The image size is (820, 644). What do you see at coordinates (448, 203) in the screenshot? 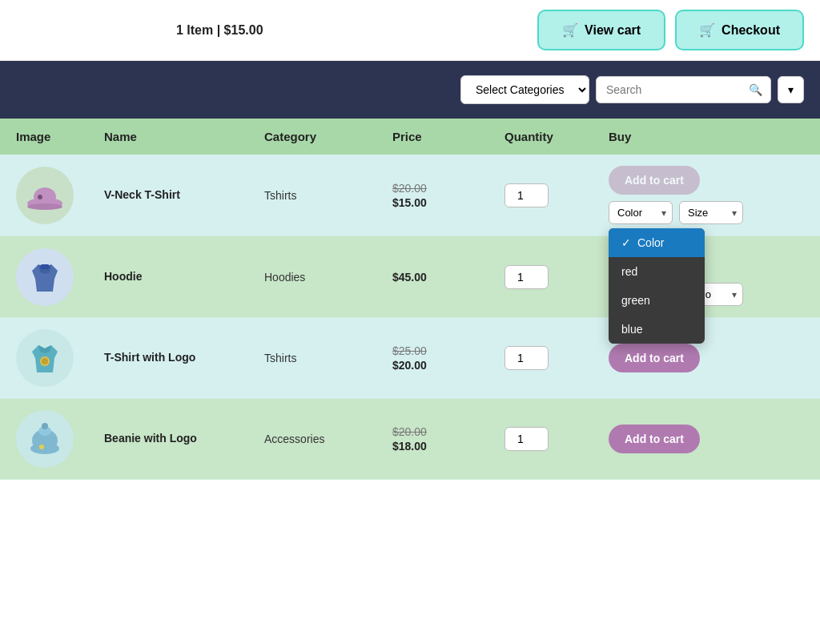
I see `price-current: $15.00` at bounding box center [448, 203].